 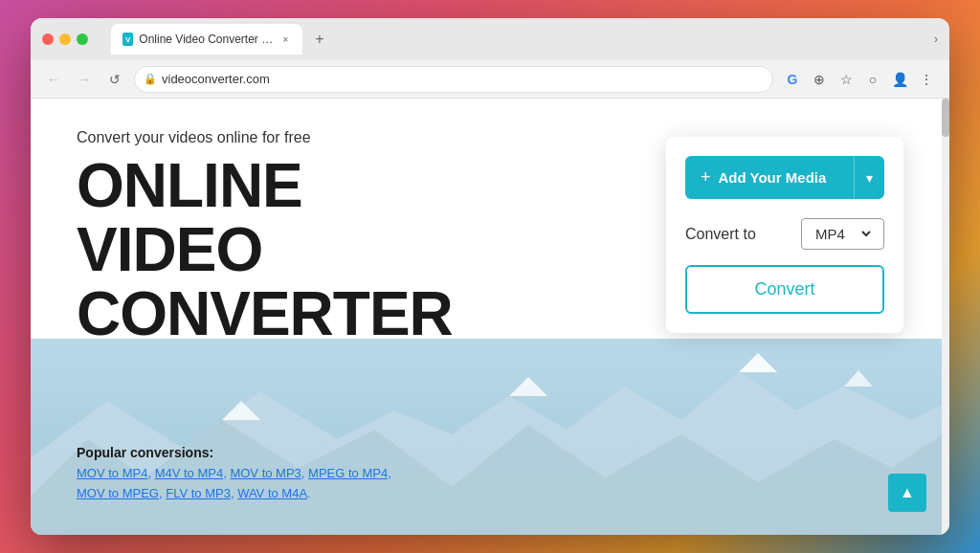 I want to click on shield-icon: ⊕, so click(x=819, y=79).